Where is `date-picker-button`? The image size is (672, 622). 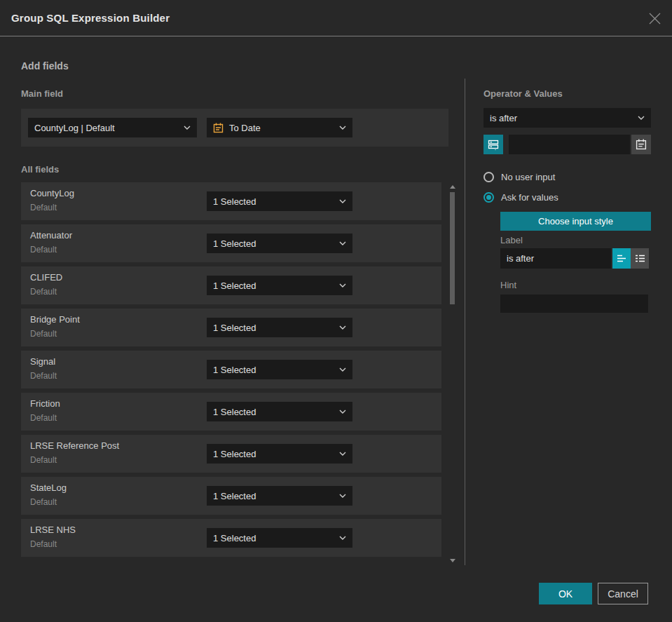 date-picker-button is located at coordinates (641, 144).